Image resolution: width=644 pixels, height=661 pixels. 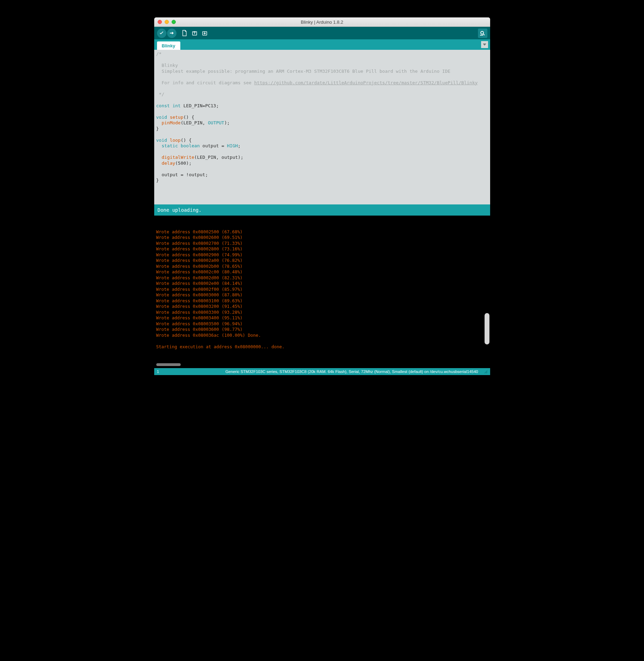 What do you see at coordinates (322, 324) in the screenshot?
I see `console-line: Wrote address 0x08003500 (96.94%)` at bounding box center [322, 324].